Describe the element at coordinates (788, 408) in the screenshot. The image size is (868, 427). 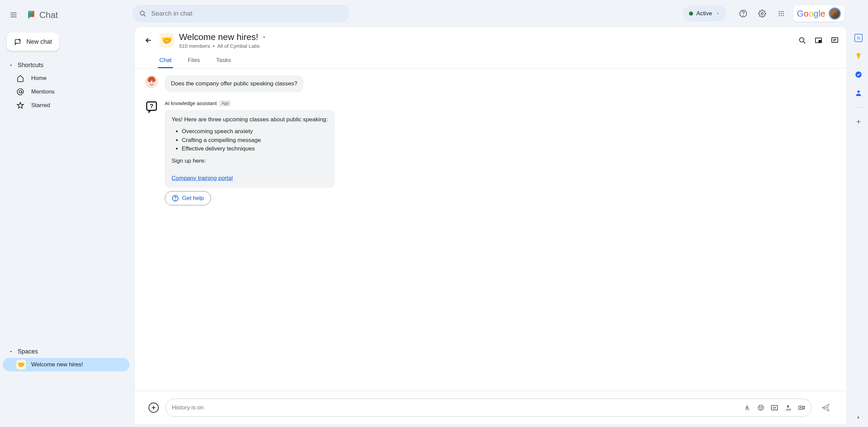
I see `upload-button` at that location.